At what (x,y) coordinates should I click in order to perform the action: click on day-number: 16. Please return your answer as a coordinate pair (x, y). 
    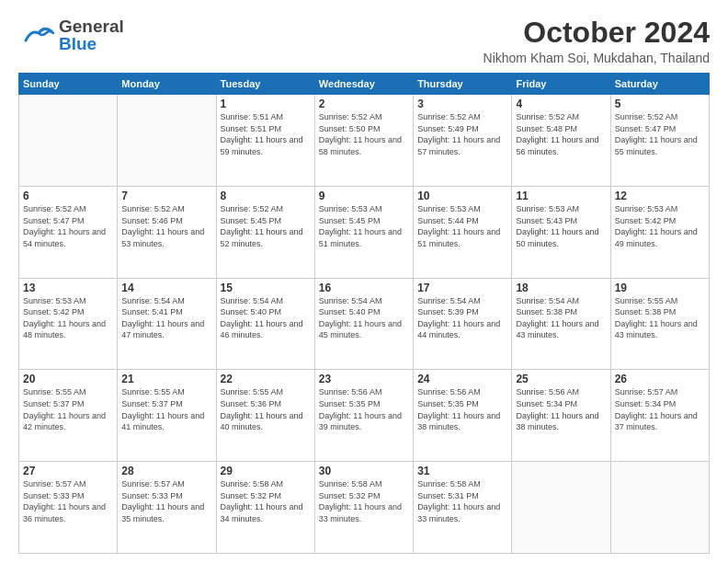
    Looking at the image, I should click on (364, 288).